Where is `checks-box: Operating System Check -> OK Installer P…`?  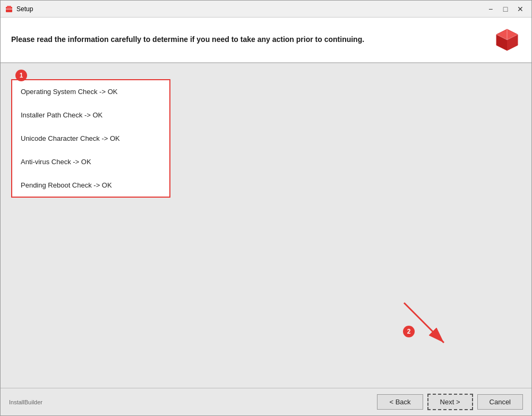 checks-box: Operating System Check -> OK Installer P… is located at coordinates (91, 138).